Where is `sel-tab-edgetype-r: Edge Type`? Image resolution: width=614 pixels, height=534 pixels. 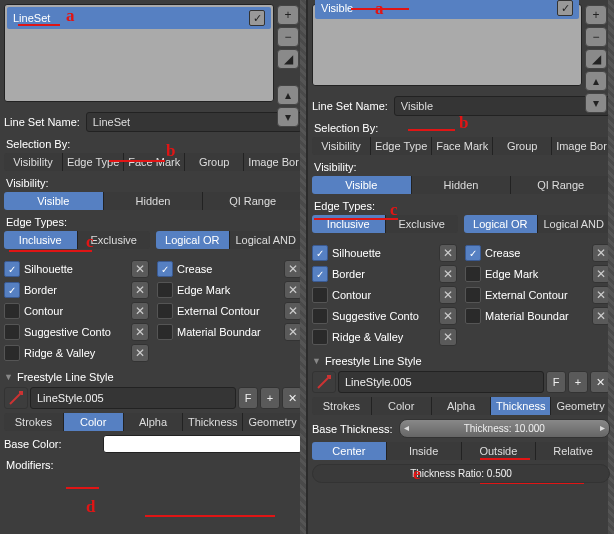 sel-tab-edgetype-r: Edge Type is located at coordinates (402, 146).